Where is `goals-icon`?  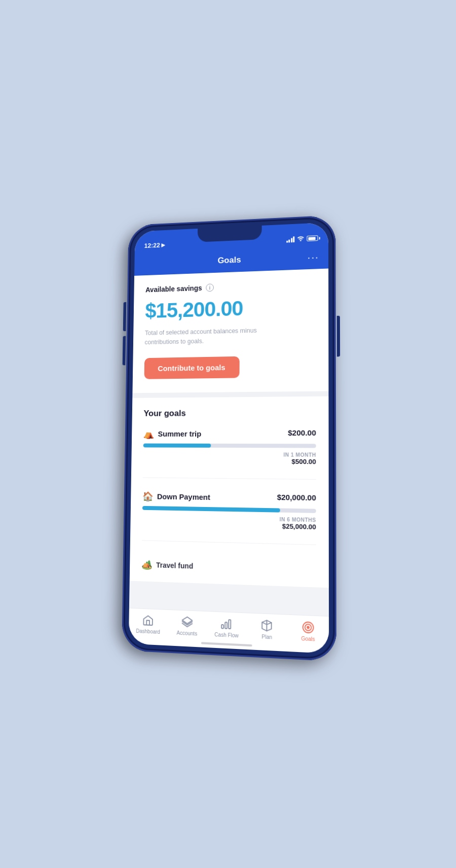 goals-icon is located at coordinates (308, 627).